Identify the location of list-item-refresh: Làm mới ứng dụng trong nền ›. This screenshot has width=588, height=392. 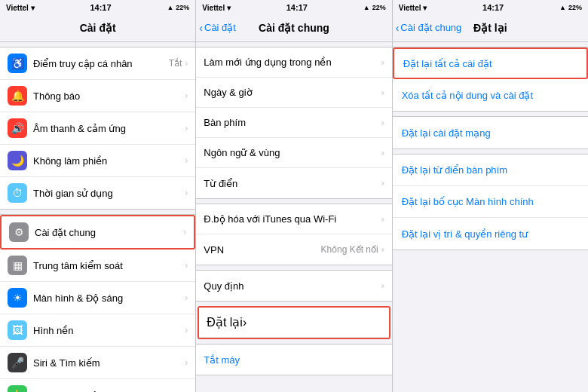
(294, 63).